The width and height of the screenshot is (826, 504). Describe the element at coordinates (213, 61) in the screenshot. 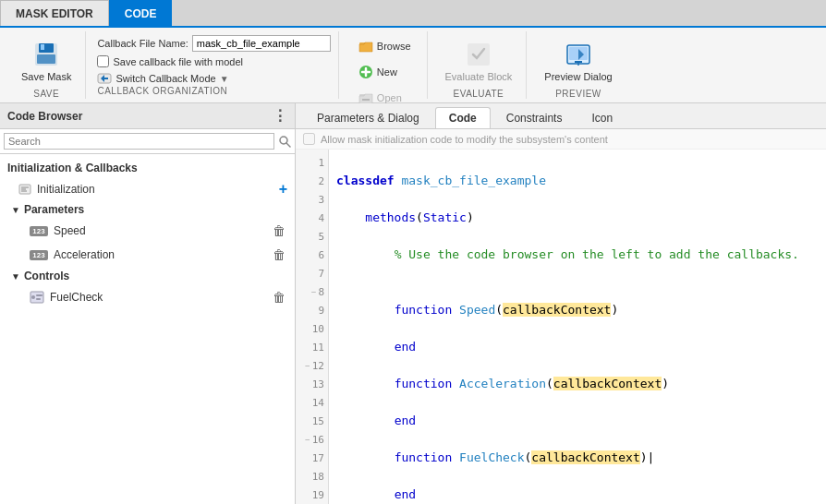

I see `save-with-model-row: Save callback file with model` at that location.